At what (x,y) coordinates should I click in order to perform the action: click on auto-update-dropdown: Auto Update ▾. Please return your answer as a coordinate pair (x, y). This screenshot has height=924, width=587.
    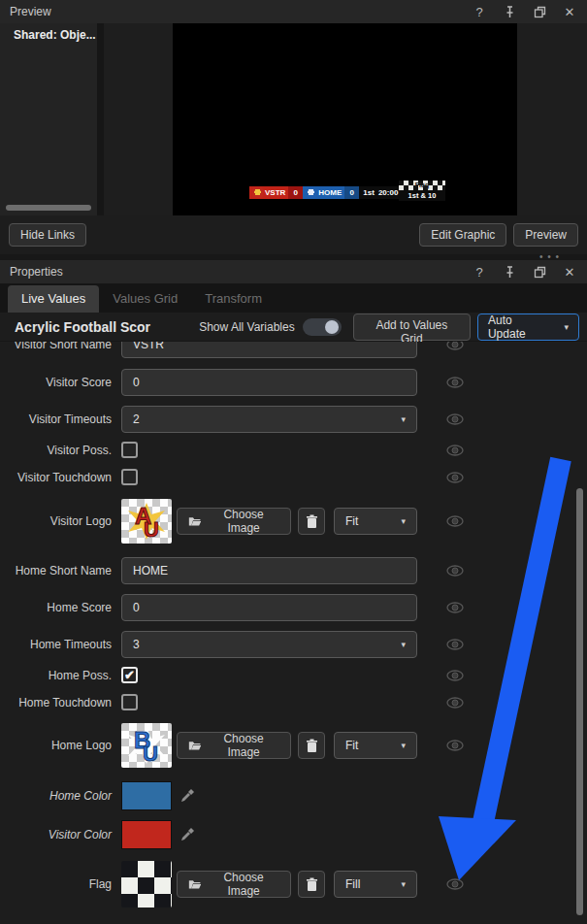
    Looking at the image, I should click on (528, 327).